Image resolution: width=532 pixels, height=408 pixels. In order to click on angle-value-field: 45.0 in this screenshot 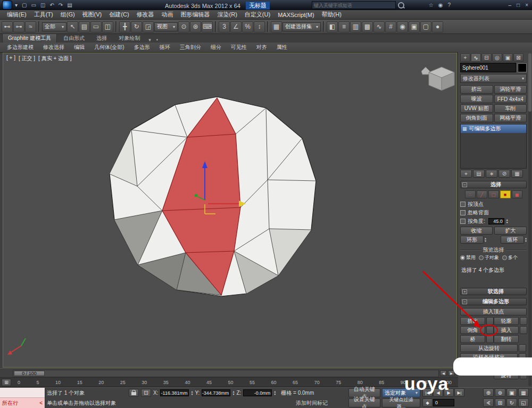, I will do `click(496, 221)`.